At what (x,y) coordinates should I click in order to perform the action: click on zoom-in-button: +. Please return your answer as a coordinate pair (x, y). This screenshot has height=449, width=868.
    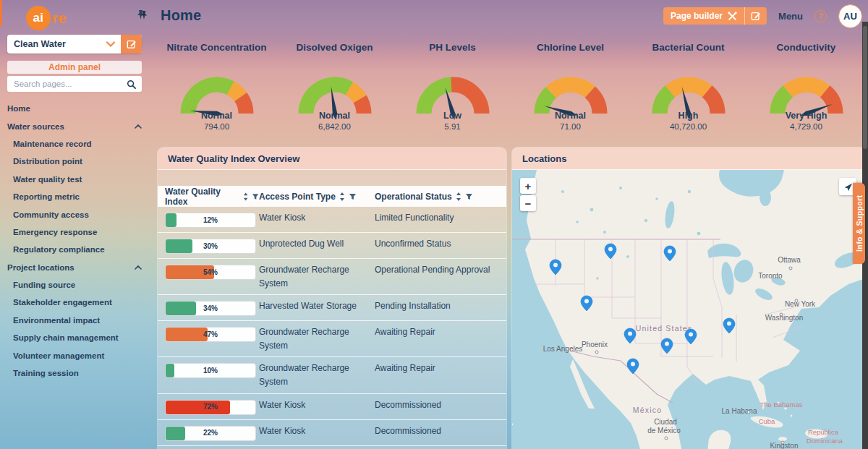
    Looking at the image, I should click on (528, 186).